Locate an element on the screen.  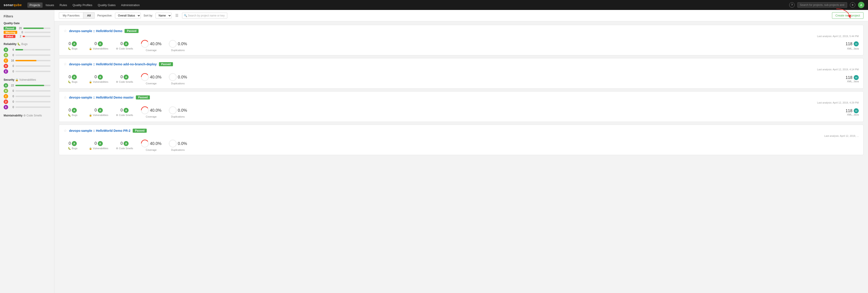
metric-dup-3: 0.0% Duplications is located at coordinates (178, 112).